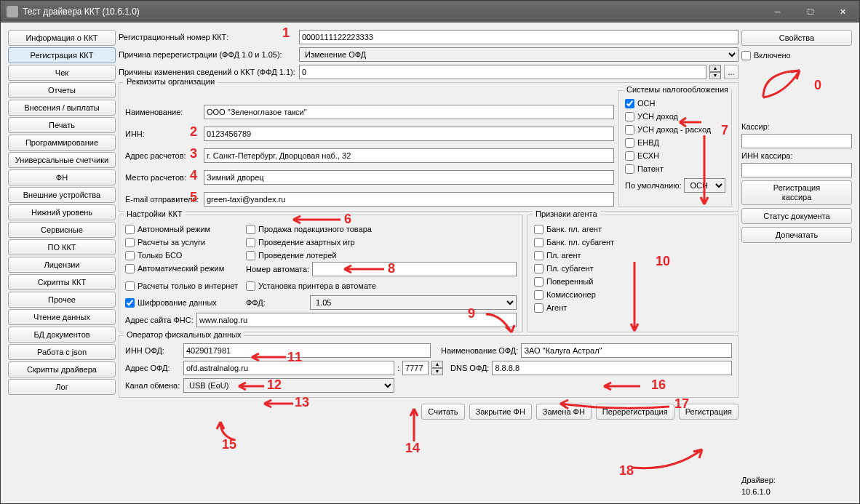  I want to click on sidebar-item-db-docs: БД документов, so click(62, 335).